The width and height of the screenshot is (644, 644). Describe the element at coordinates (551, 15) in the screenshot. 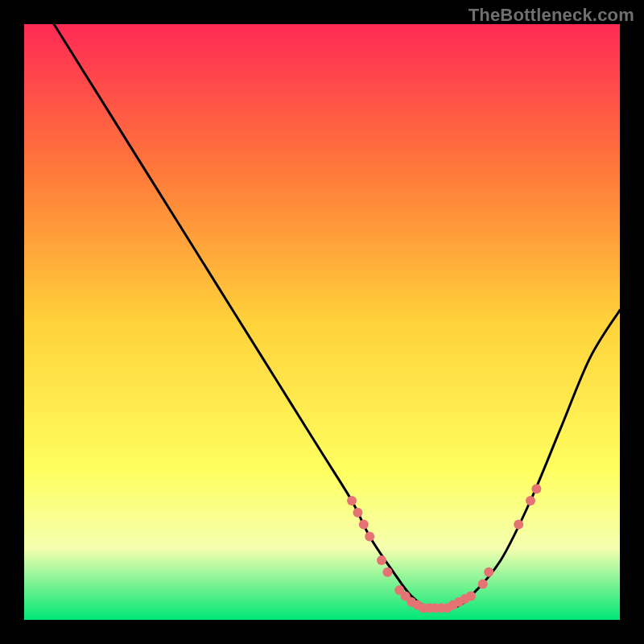

I see `watermark-text: TheBottleneck.com` at that location.